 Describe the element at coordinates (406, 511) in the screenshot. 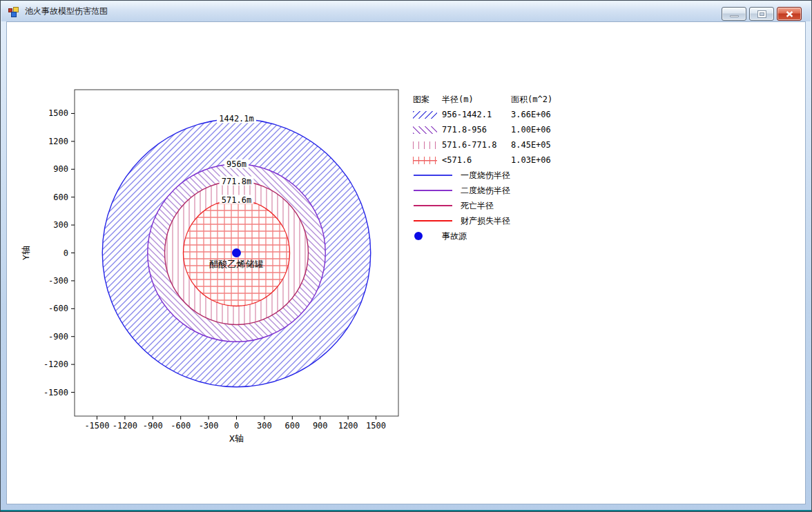

I see `window-bottom-edge` at that location.